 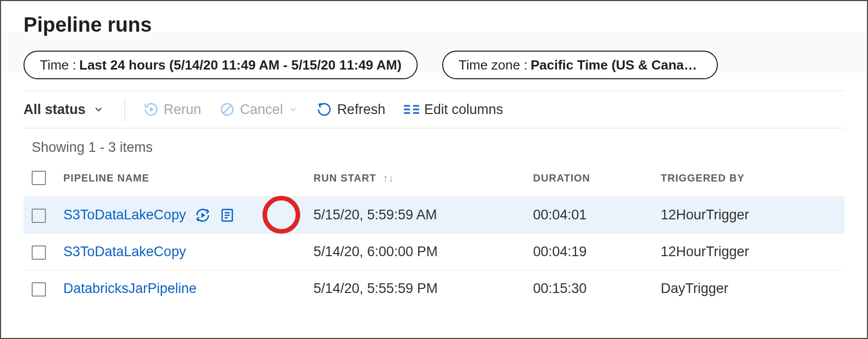 I want to click on sort-icon: ↑↓, so click(x=389, y=178).